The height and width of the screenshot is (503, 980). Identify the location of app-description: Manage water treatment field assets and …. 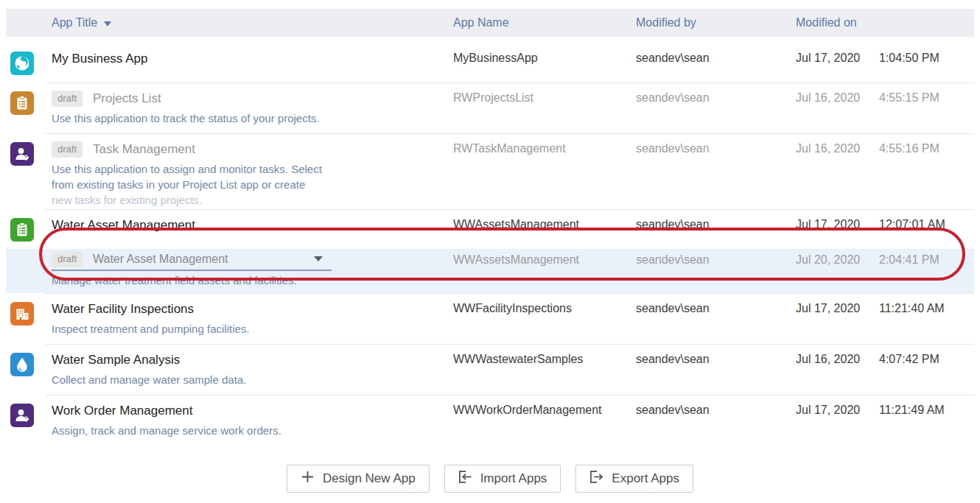
(252, 280).